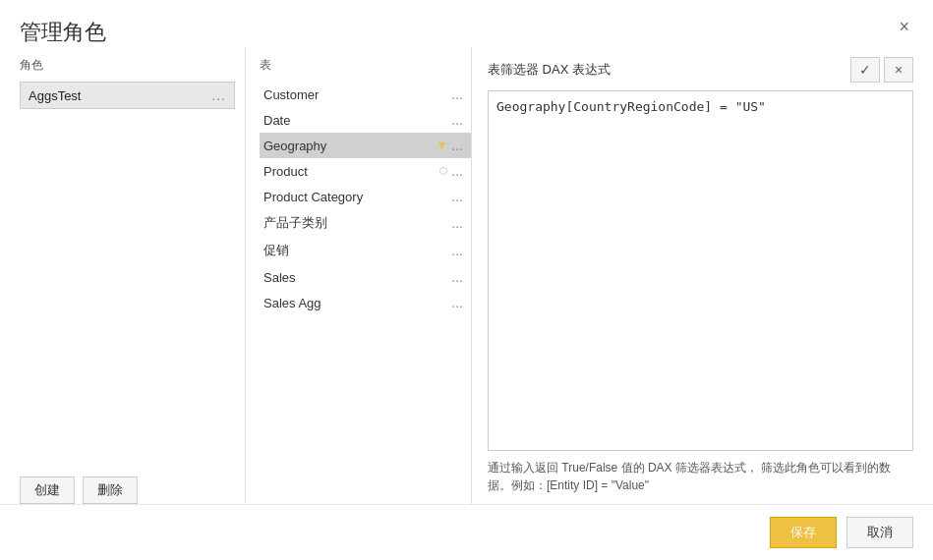  I want to click on table-name: Date, so click(277, 120).